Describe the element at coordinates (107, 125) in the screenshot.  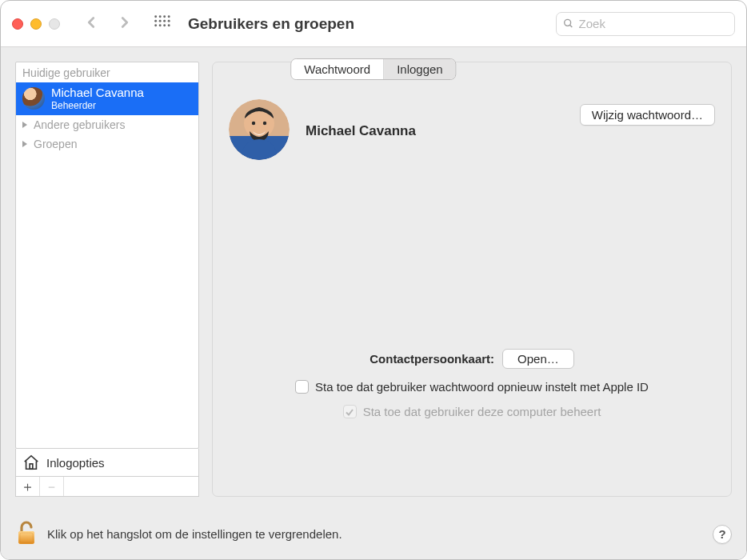
I see `sidebar-row-other-users: Andere gebruikers` at that location.